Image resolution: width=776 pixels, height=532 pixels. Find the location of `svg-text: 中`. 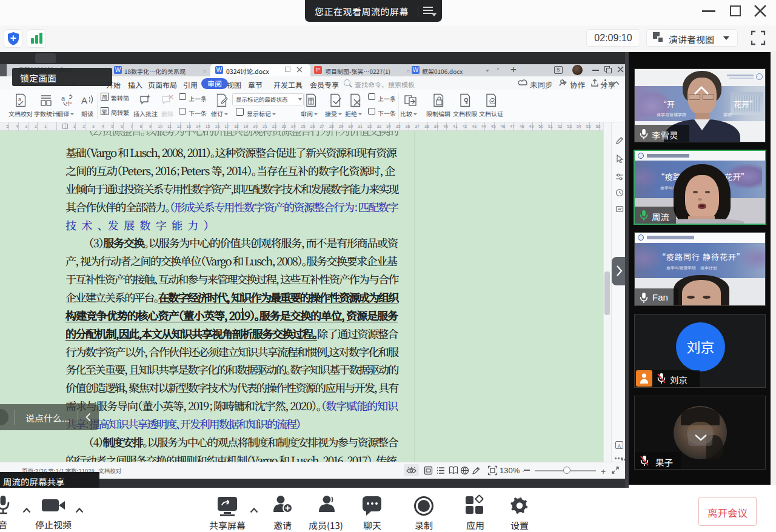

svg-text: 中 is located at coordinates (69, 103).